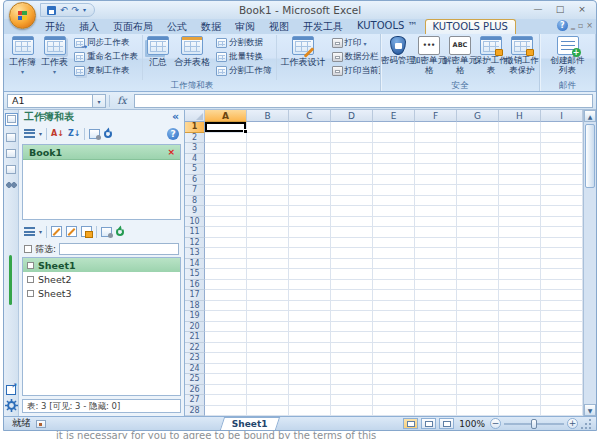  Describe the element at coordinates (41, 424) in the screenshot. I see `macro-record-icon` at that location.